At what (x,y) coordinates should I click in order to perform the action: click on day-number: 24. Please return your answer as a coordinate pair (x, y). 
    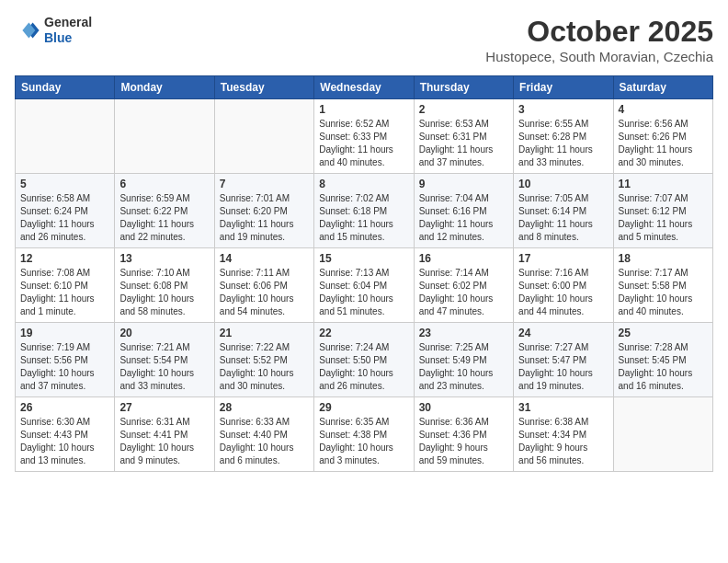
    Looking at the image, I should click on (563, 333).